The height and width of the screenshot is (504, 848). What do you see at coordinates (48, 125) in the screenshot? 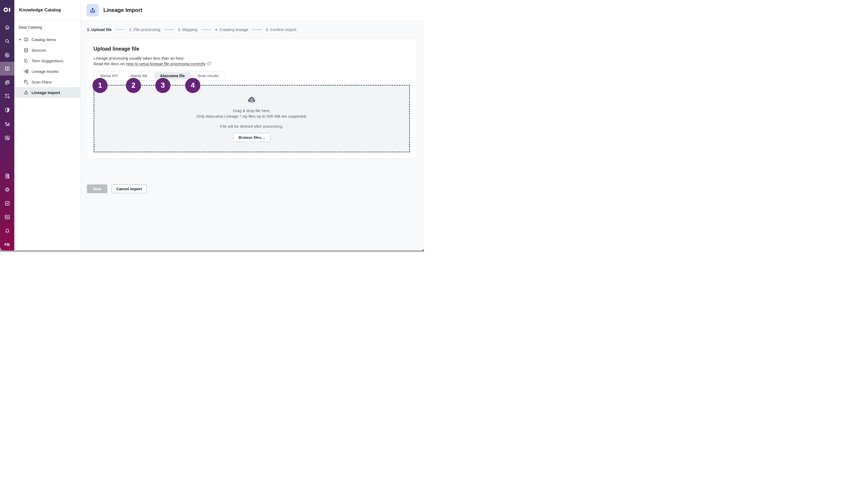
I see `sidebar: Knowledge Catalog Data Catalog Cat` at bounding box center [48, 125].